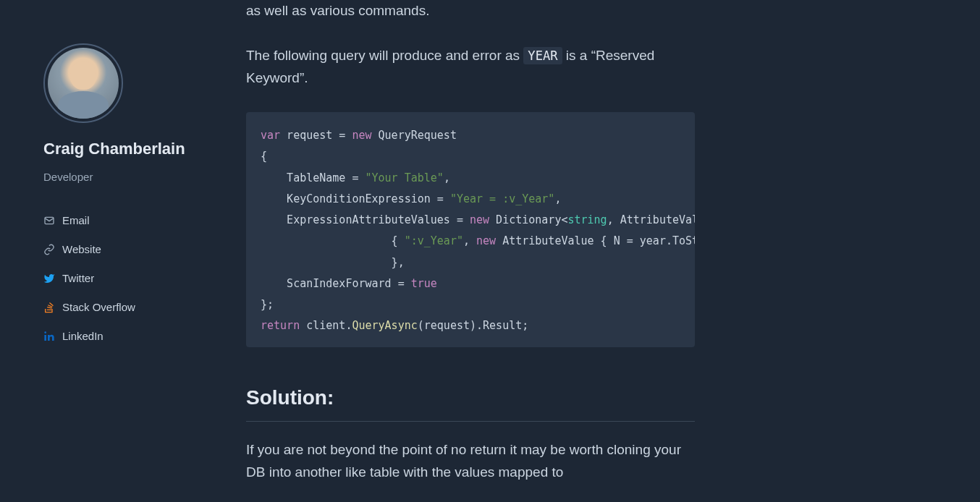 The height and width of the screenshot is (502, 980). I want to click on author-role: Developer, so click(119, 177).